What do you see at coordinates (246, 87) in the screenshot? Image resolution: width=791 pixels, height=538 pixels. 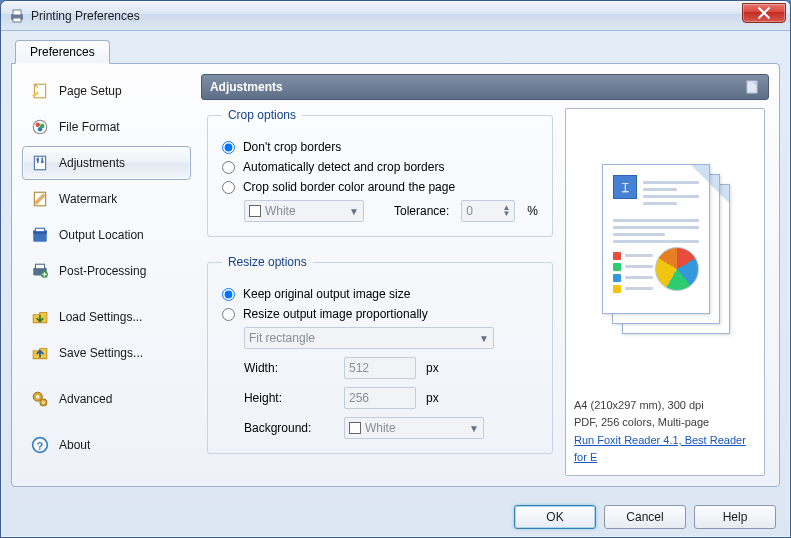 I see `content-title: Adjustments` at bounding box center [246, 87].